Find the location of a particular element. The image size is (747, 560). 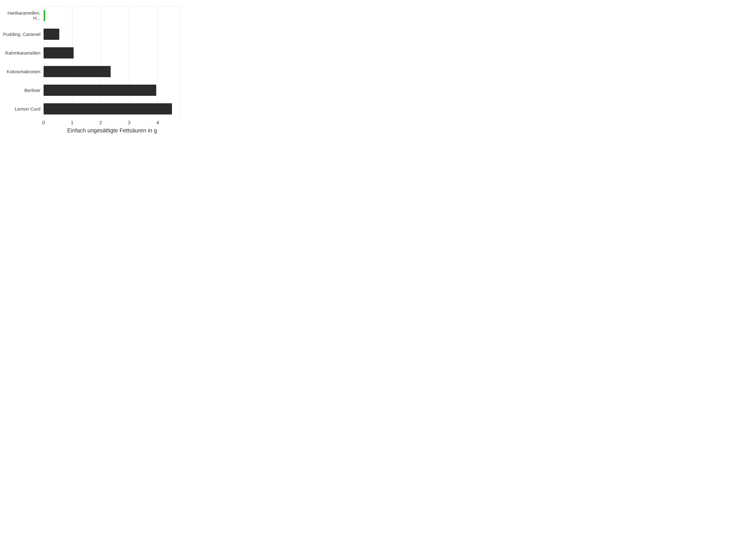

y-tick-label: Lemon Curd is located at coordinates (20, 109).